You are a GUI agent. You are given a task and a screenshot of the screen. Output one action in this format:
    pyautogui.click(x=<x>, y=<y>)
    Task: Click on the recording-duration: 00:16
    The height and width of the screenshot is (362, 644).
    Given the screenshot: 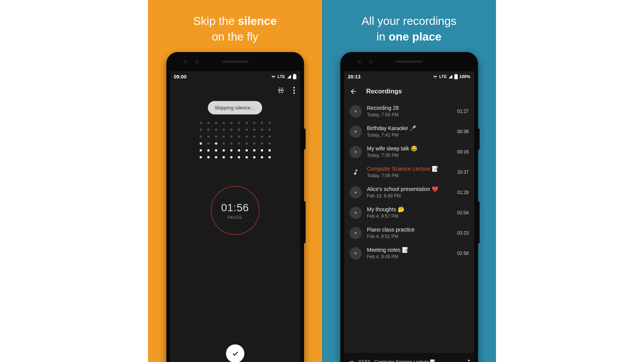 What is the action you would take?
    pyautogui.click(x=463, y=152)
    